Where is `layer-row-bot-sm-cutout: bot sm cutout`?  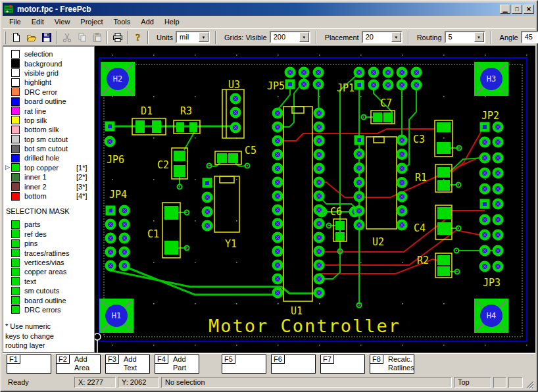
layer-row-bot-sm-cutout: bot sm cutout is located at coordinates (50, 149).